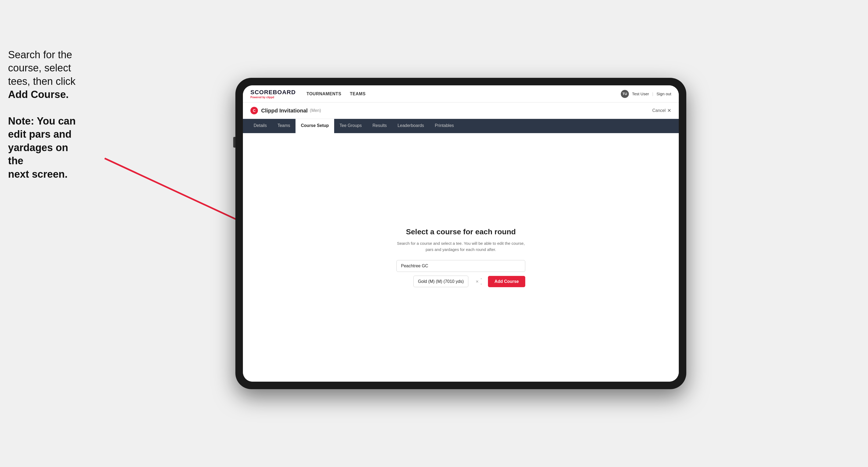 The image size is (868, 467). I want to click on nav-teams: TEAMS, so click(358, 94).